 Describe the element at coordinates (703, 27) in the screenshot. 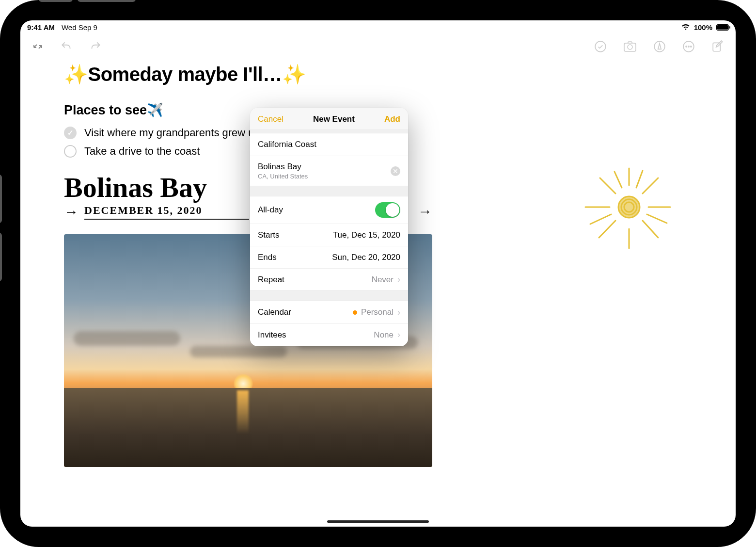

I see `battery-percent: 100%` at that location.